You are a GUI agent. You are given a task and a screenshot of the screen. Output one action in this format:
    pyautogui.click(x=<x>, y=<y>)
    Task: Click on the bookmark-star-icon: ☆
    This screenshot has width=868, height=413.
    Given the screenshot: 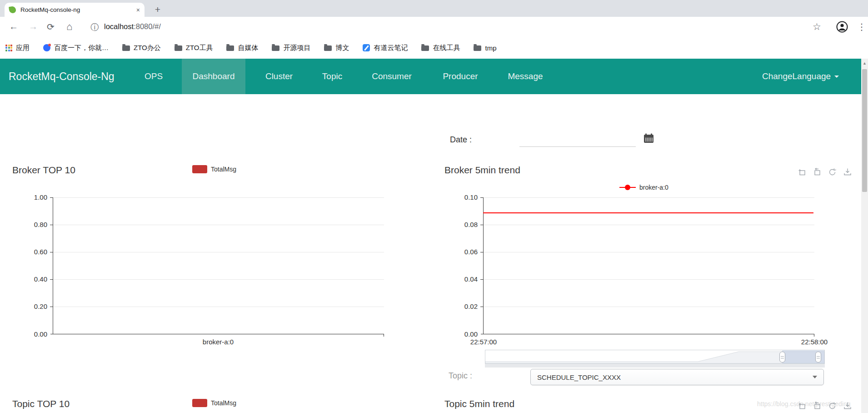 What is the action you would take?
    pyautogui.click(x=817, y=27)
    